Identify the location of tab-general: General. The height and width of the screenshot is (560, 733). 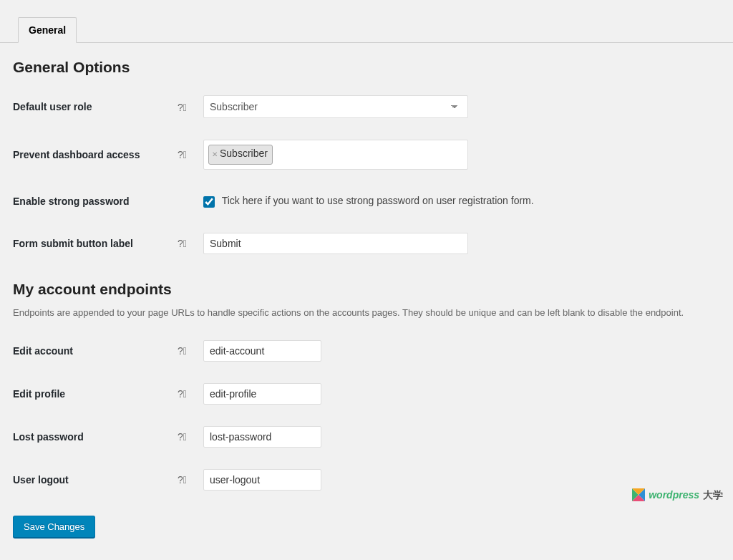
(47, 30).